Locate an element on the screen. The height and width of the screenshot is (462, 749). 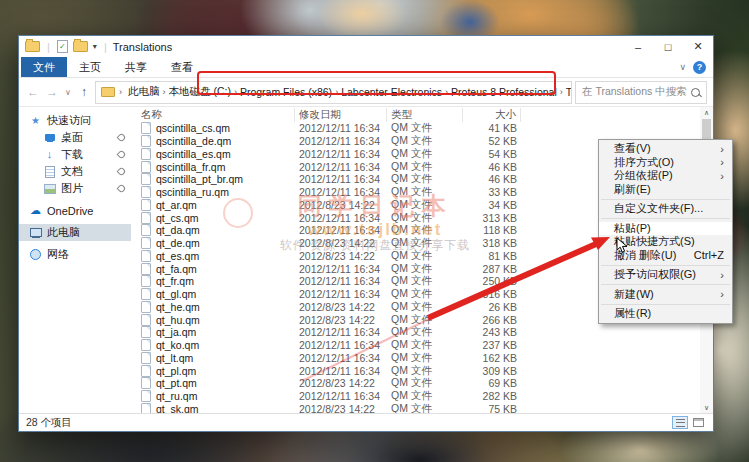
file-size: 118 KB is located at coordinates (492, 230).